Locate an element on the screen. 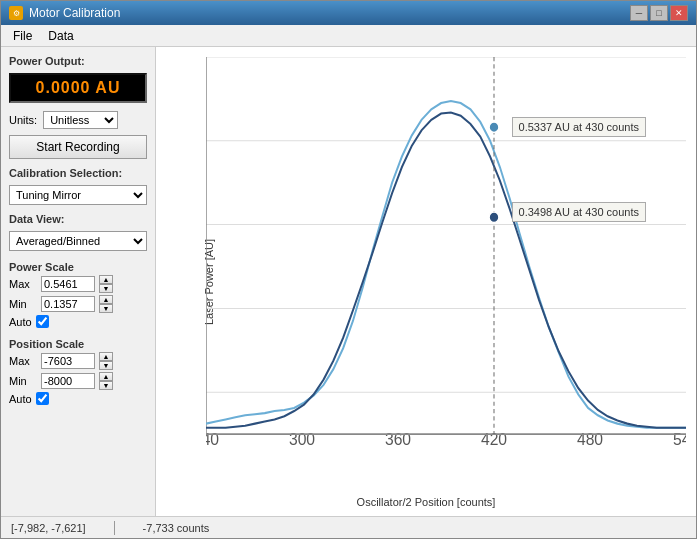  position-min-down: ▼ is located at coordinates (106, 386).